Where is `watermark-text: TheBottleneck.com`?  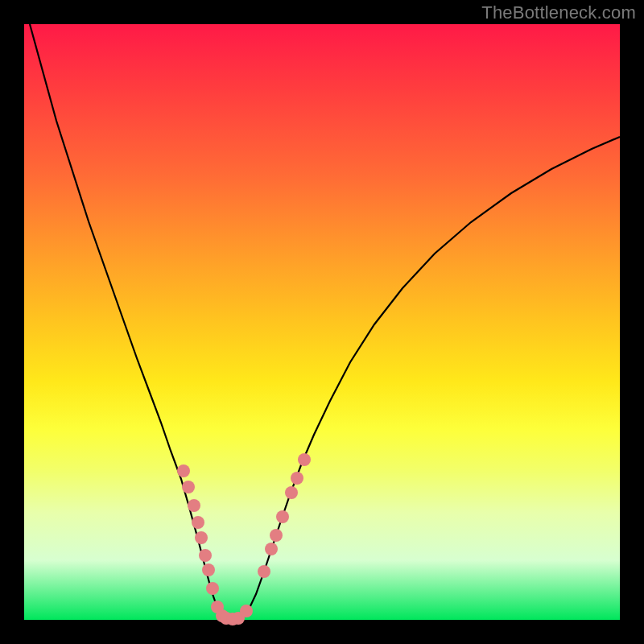
watermark-text: TheBottleneck.com is located at coordinates (559, 13).